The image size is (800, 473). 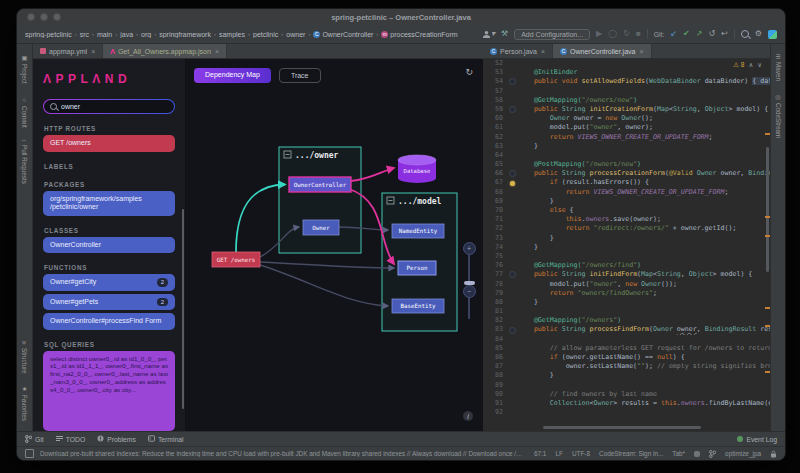 I want to click on zoom-handle, so click(x=470, y=283).